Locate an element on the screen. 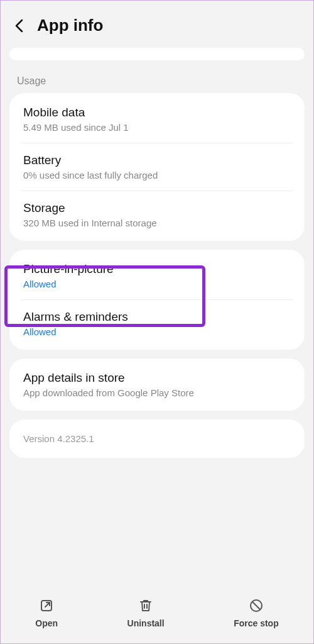 The width and height of the screenshot is (314, 644). storage-sub: 320 MB used in Internal storage is located at coordinates (157, 223).